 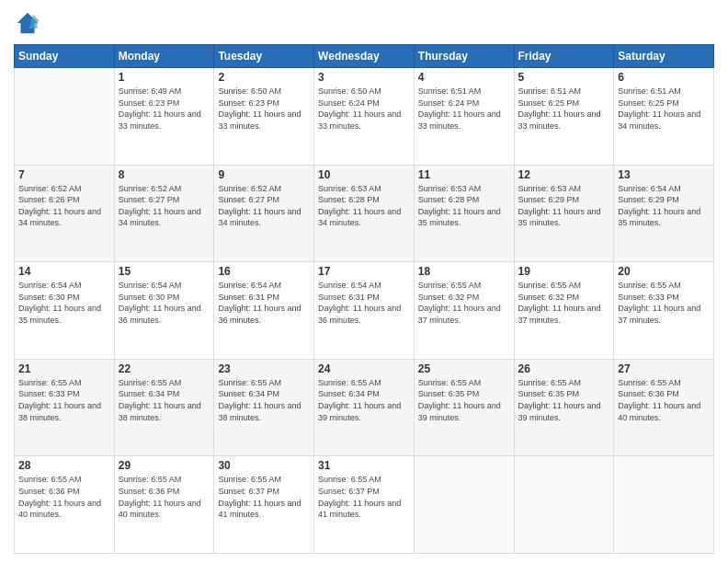 What do you see at coordinates (165, 77) in the screenshot?
I see `day-number: 1` at bounding box center [165, 77].